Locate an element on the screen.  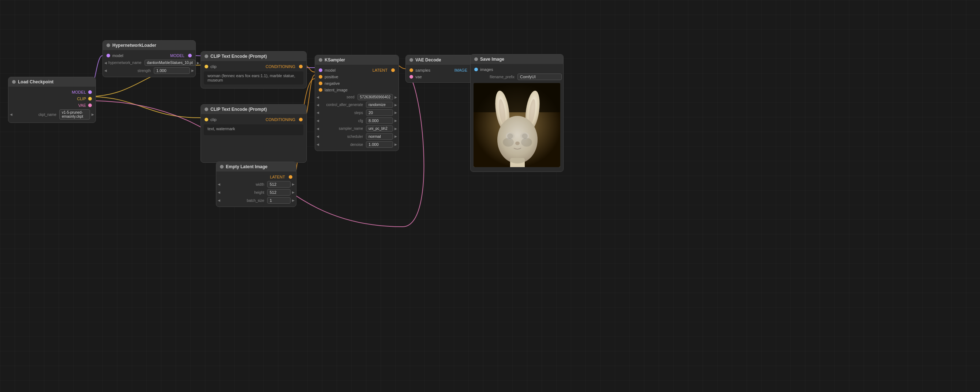
sampler-name-value: uni_pc_bh2 is located at coordinates (380, 129).